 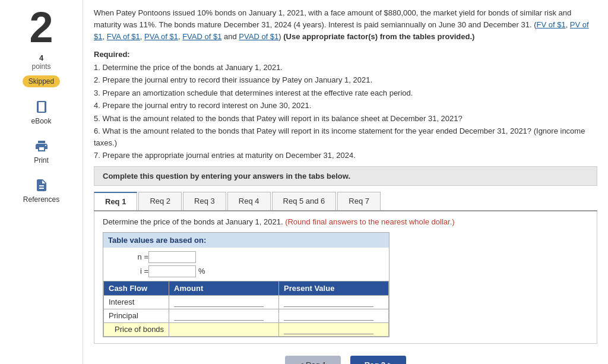 I want to click on n-row: n =, so click(x=246, y=257).